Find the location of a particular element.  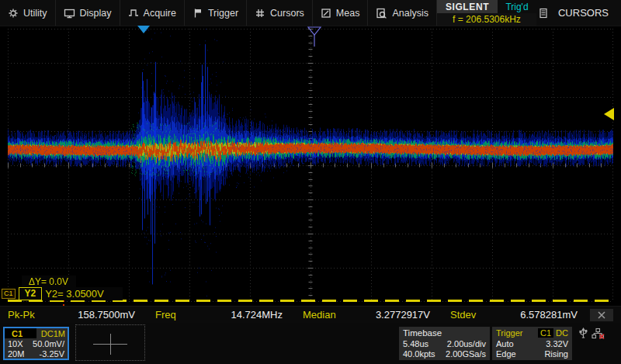

trigger-level: 3.32V is located at coordinates (557, 344).